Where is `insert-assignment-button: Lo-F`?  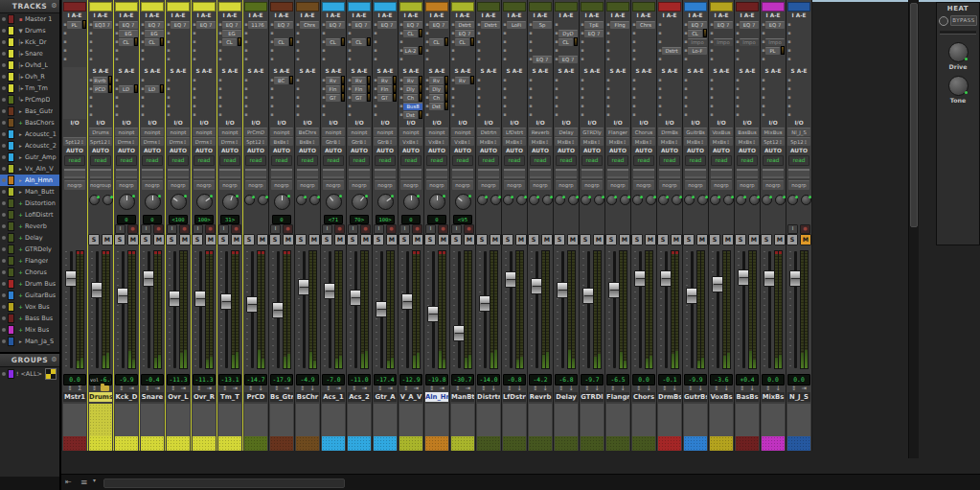 insert-assignment-button: Lo-F is located at coordinates (697, 51).